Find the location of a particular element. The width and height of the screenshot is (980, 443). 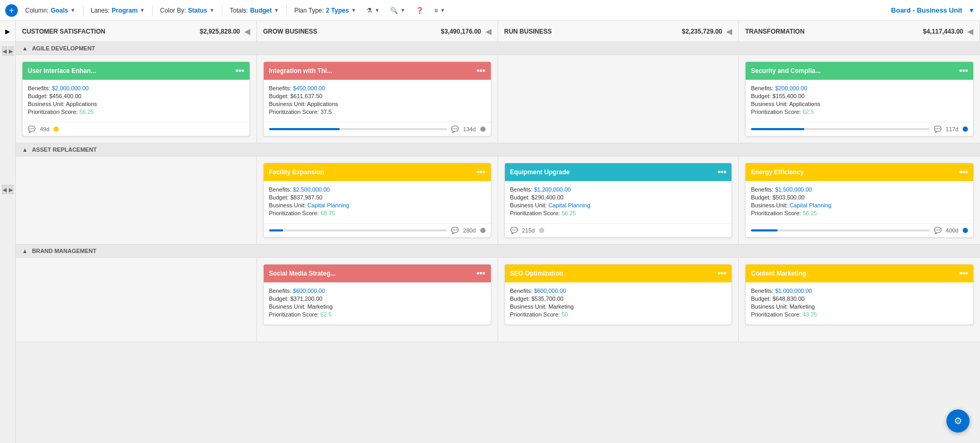

status-dot-sec is located at coordinates (965, 129).